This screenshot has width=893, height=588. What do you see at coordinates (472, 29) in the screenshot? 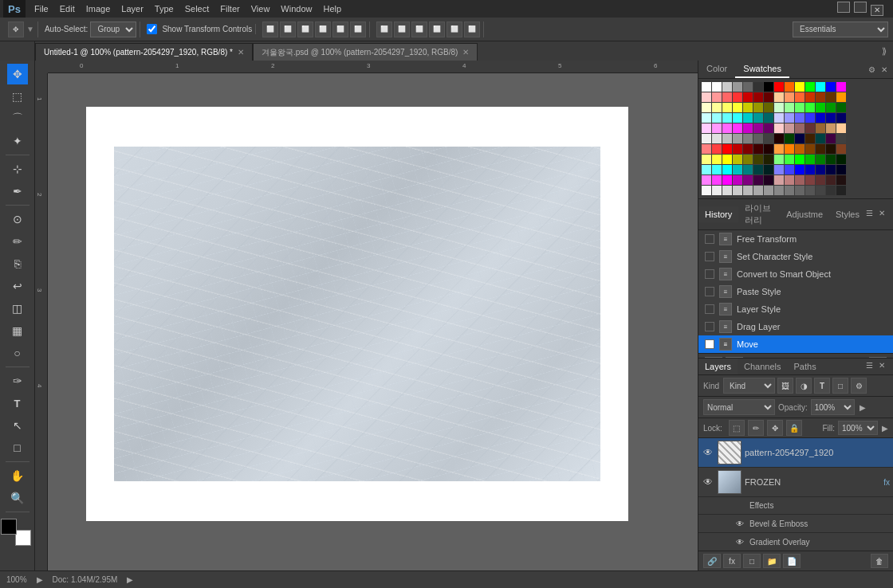
I see `dist5-icon: ⬜` at bounding box center [472, 29].